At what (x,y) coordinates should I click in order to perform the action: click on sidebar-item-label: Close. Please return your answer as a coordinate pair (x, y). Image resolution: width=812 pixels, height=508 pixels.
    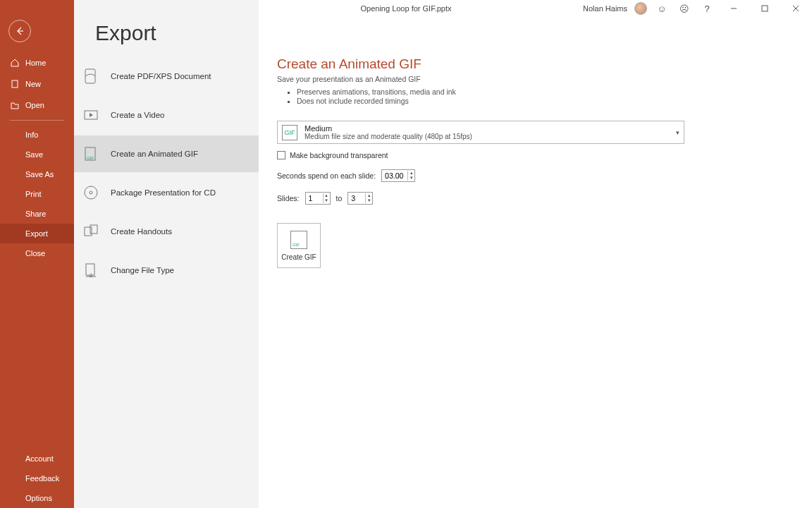
    Looking at the image, I should click on (35, 253).